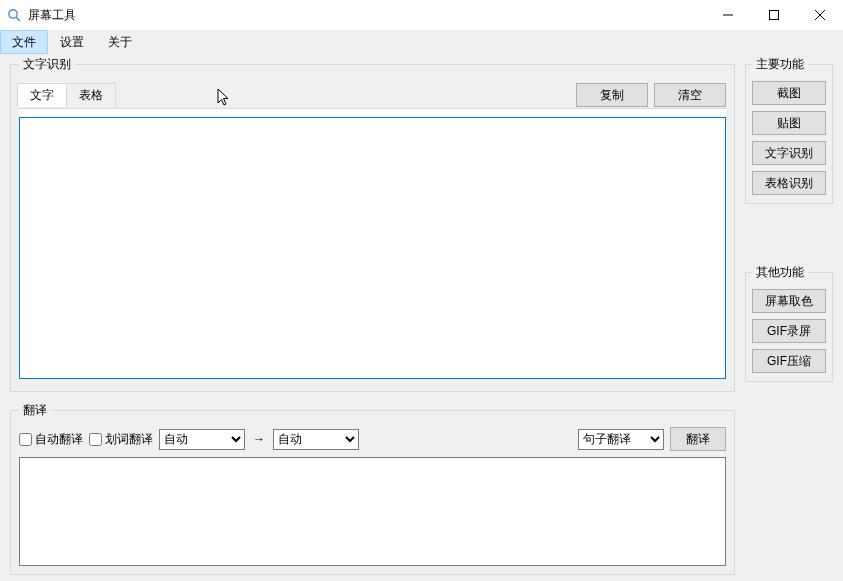  I want to click on copy-button: 复制, so click(612, 95).